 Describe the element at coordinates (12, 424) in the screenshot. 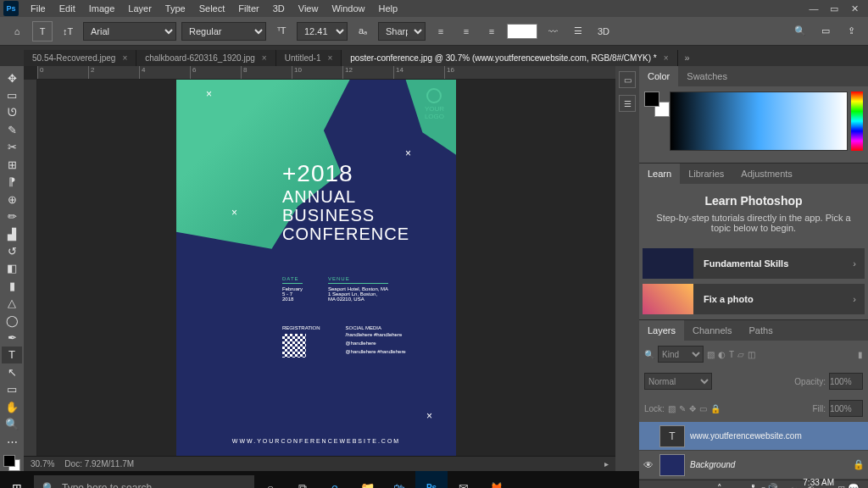

I see `zoom-tool: 🔍` at that location.